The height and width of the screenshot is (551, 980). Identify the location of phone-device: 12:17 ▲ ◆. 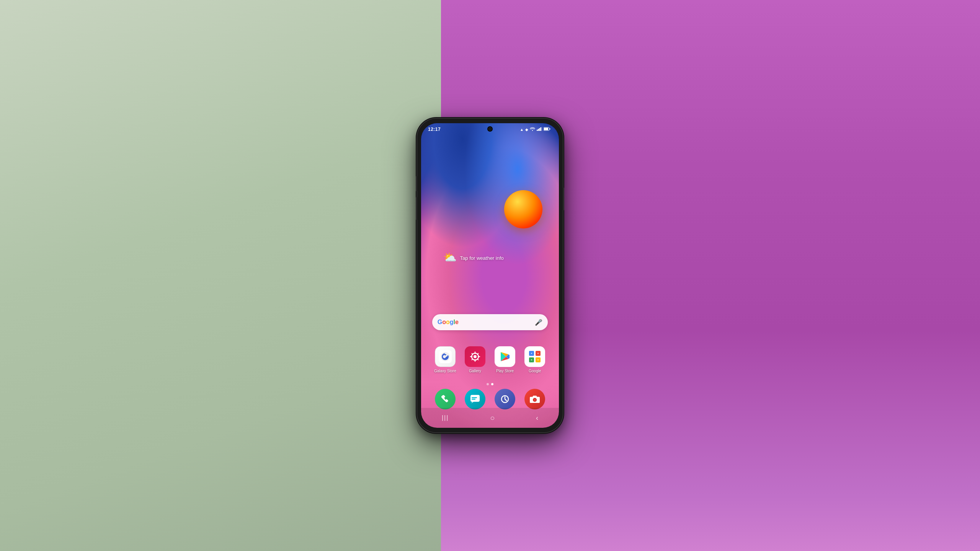
(490, 276).